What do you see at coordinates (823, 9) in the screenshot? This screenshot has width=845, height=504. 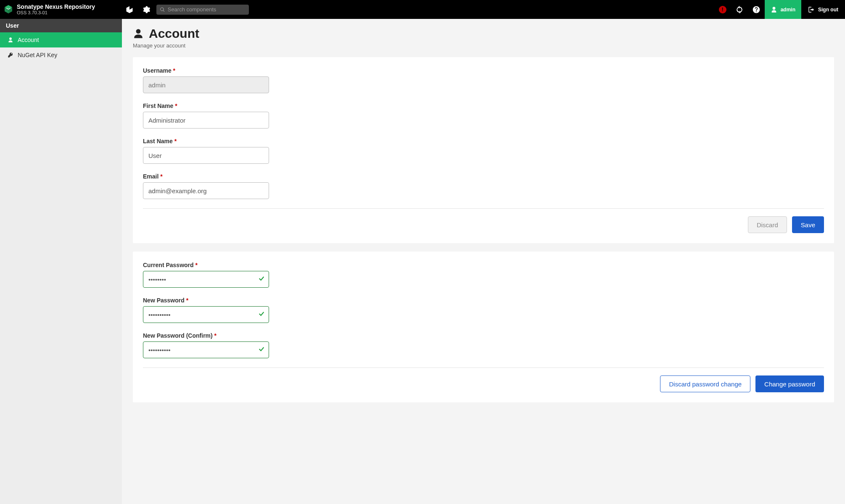 I see `signout-button: Sign out` at bounding box center [823, 9].